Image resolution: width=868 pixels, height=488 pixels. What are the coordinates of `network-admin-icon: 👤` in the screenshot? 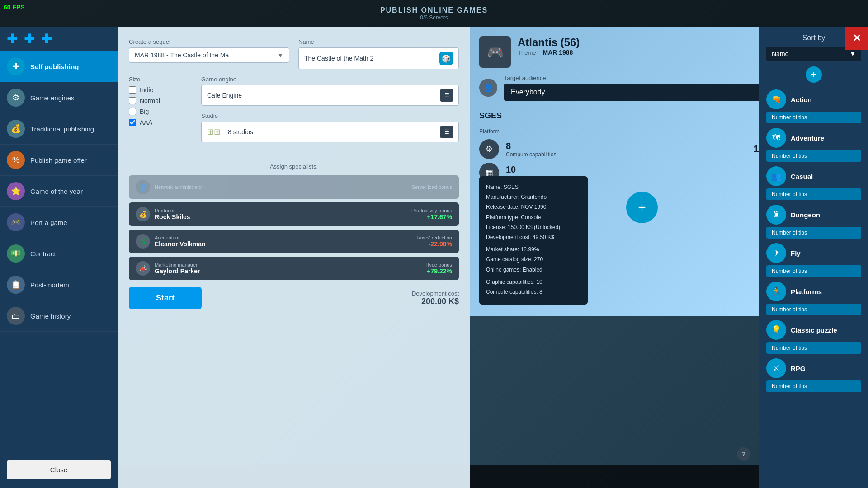 It's located at (143, 187).